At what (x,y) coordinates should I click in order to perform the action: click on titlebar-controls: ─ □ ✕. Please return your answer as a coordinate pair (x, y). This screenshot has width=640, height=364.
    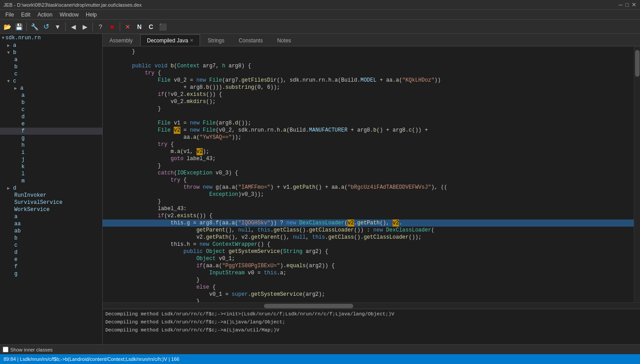
    Looking at the image, I should click on (627, 4).